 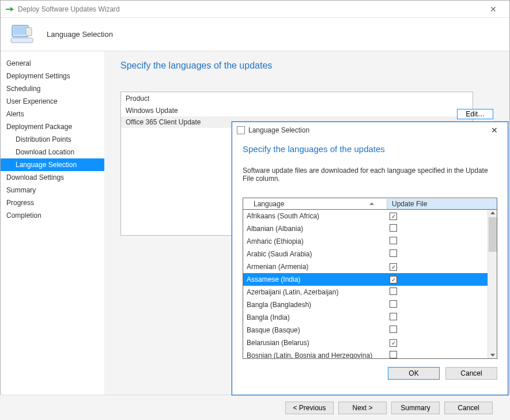 I want to click on sidebar-item-progress: Progress, so click(x=52, y=203).